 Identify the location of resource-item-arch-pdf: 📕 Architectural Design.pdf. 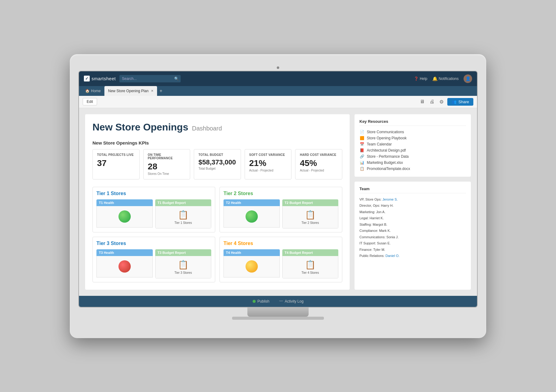
(413, 150).